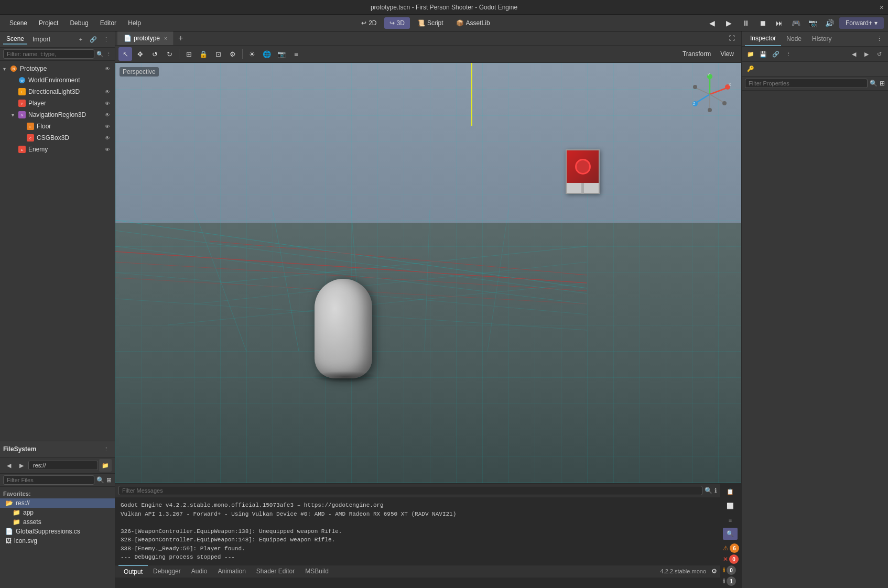 The width and height of the screenshot is (888, 588). I want to click on new-tab-button: +, so click(180, 38).